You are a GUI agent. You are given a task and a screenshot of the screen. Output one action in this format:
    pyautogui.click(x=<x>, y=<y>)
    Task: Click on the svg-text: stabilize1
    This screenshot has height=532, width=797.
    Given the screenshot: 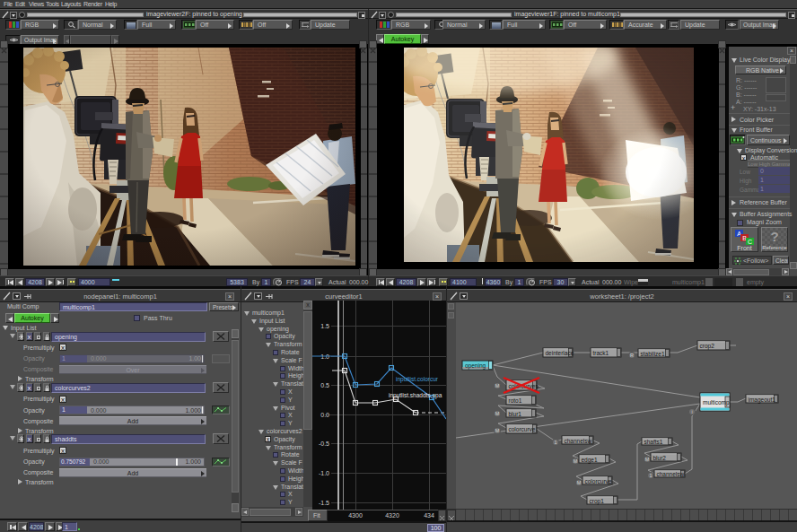 What is the action you would take?
    pyautogui.click(x=653, y=353)
    